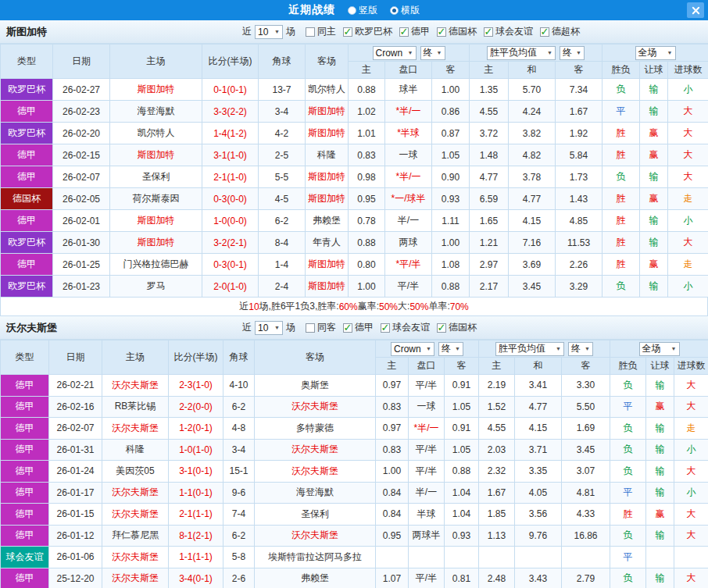 The width and height of the screenshot is (708, 588). I want to click on asian-home-odds, so click(392, 558).